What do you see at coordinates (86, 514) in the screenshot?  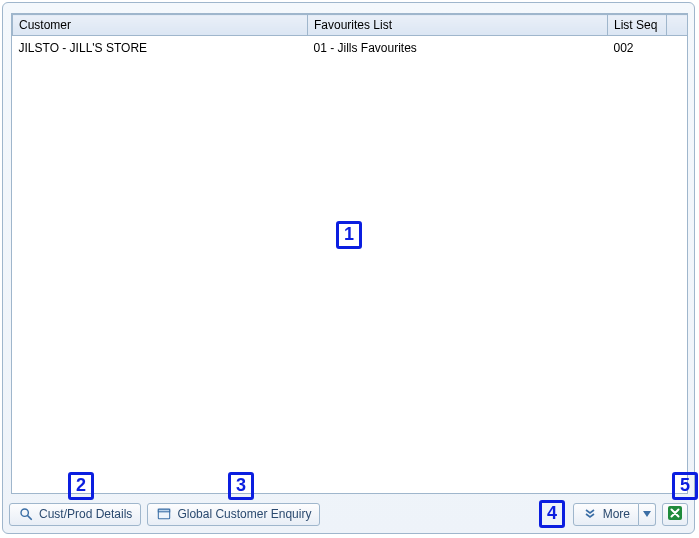 I see `cust-prod-details-label: Cust/Prod Details` at bounding box center [86, 514].